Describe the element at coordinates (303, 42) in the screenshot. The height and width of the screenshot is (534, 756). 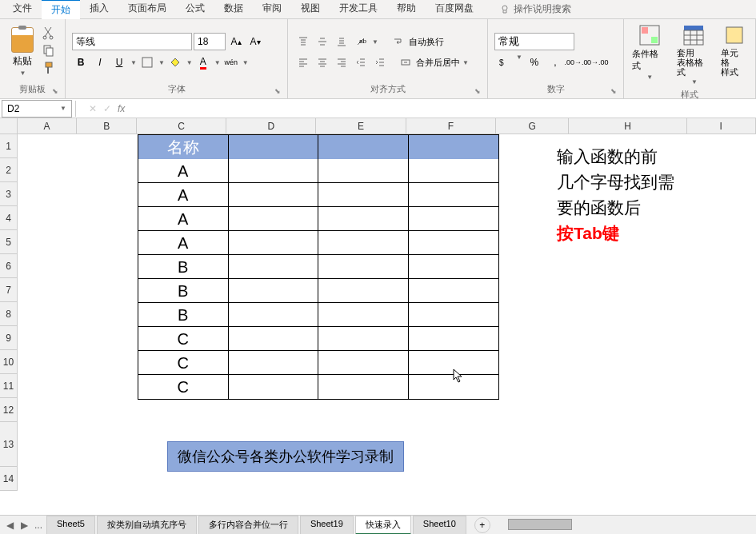
I see `align-top-button` at that location.